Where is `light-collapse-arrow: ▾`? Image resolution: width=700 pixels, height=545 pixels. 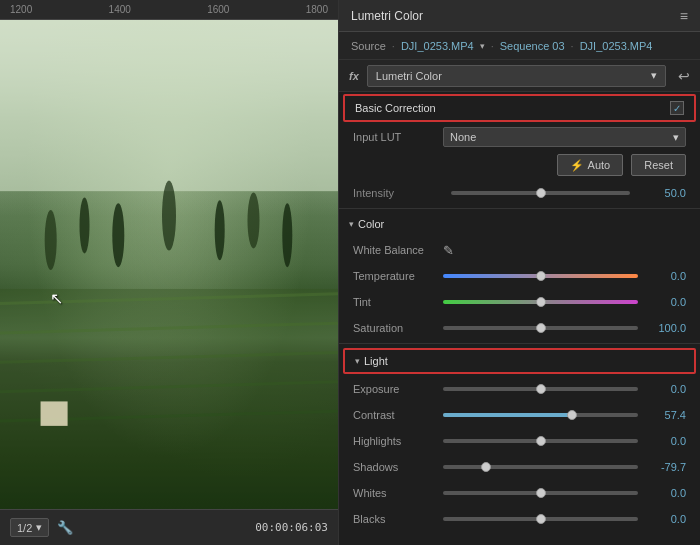 light-collapse-arrow: ▾ is located at coordinates (358, 361).